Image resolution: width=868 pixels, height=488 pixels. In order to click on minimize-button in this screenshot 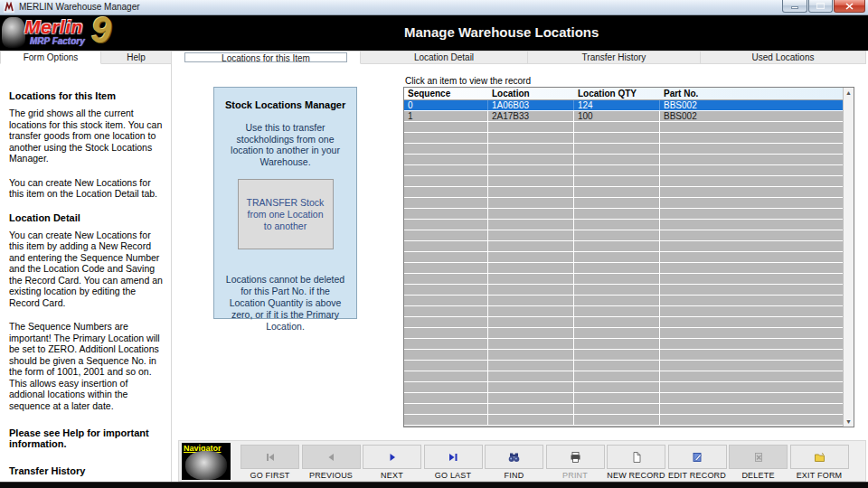, I will do `click(795, 6)`.